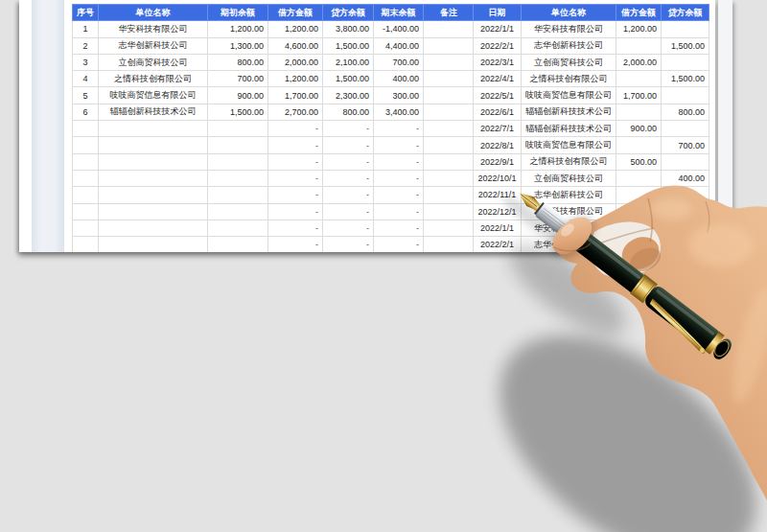 This screenshot has width=767, height=532. Describe the element at coordinates (591, 128) in the screenshot. I see `journal-entries-table: 日期单位名称借方金额贷方余额2022/1/1华安科技有限公司1,200.0020…` at that location.